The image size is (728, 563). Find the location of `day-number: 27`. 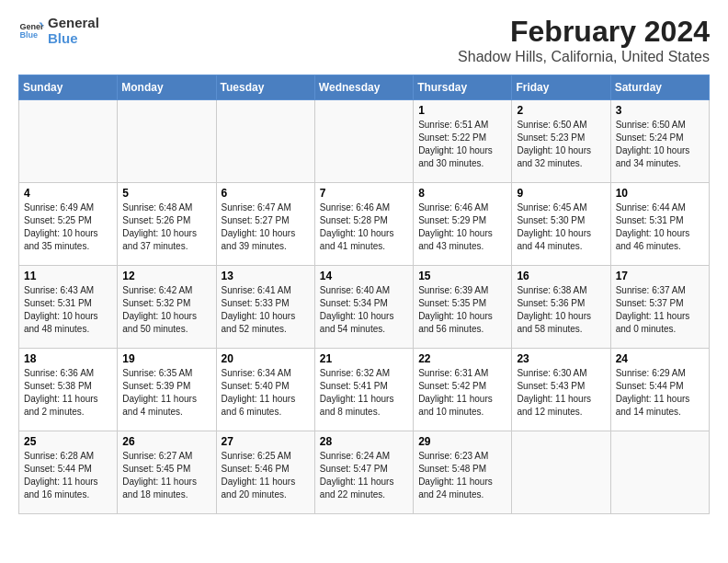

day-number: 27 is located at coordinates (266, 442).